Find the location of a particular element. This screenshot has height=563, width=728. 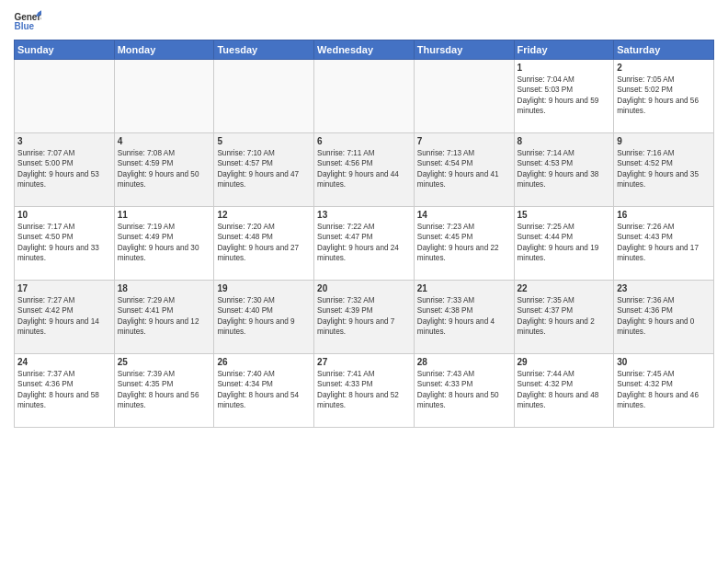

day-cell: 27Sunrise: 7:41 AM Sunset: 4:33 PM Dayli… is located at coordinates (364, 391).